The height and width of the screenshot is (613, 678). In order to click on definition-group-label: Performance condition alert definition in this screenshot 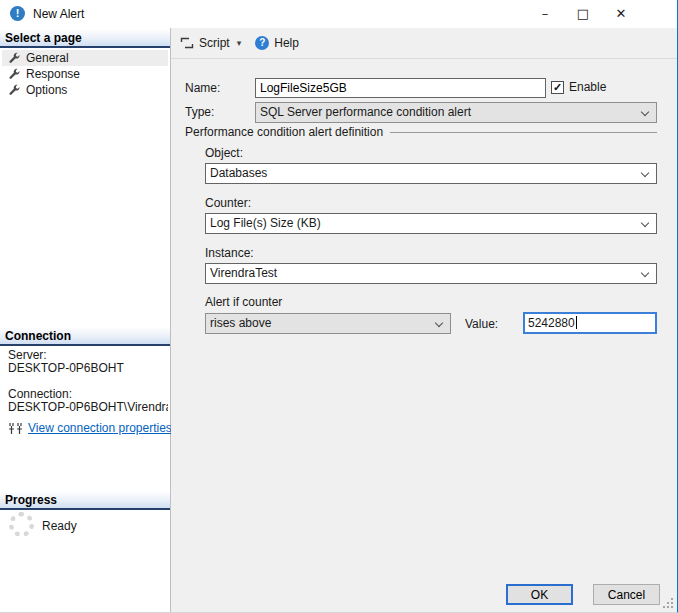, I will do `click(284, 132)`.